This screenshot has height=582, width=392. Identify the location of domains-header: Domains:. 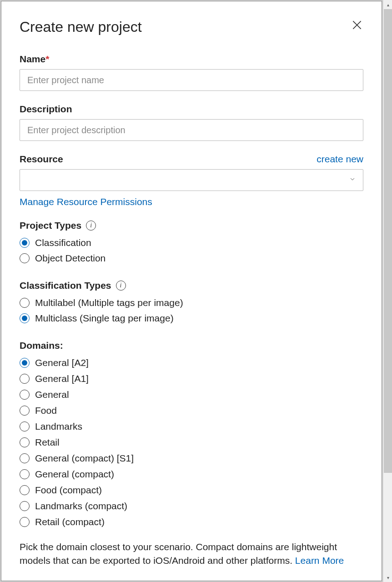
(191, 346).